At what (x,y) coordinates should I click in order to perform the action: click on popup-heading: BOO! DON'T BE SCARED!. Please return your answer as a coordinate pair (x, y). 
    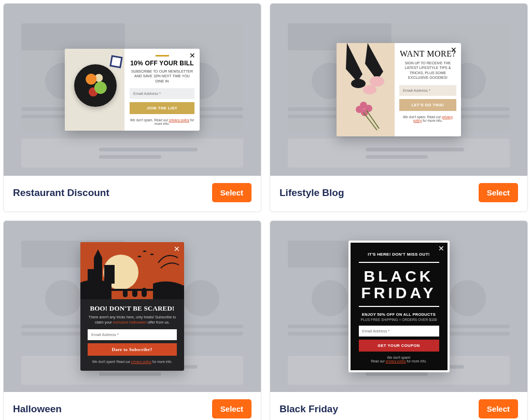
    Looking at the image, I should click on (132, 309).